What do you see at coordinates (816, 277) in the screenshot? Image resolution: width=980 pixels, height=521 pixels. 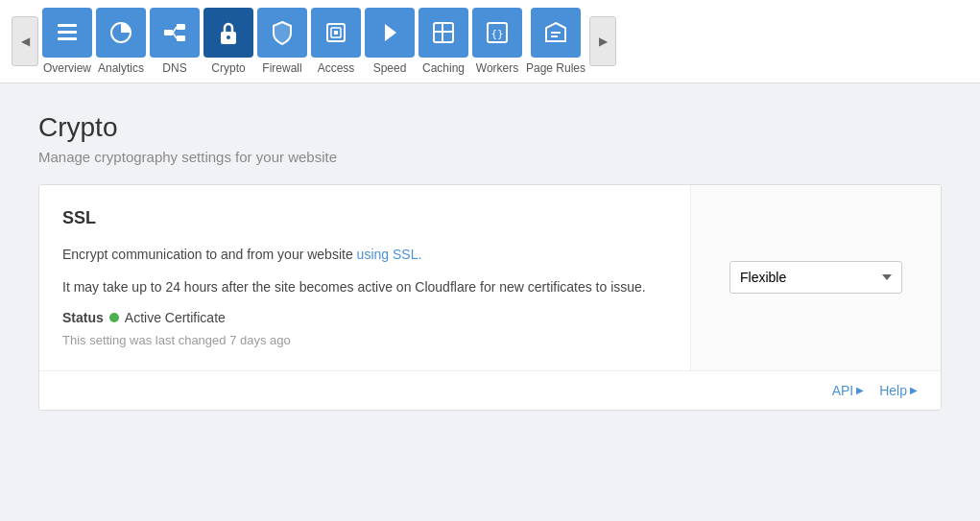 I see `ssl-select: Off Flexible Full Full (Strict)` at bounding box center [816, 277].